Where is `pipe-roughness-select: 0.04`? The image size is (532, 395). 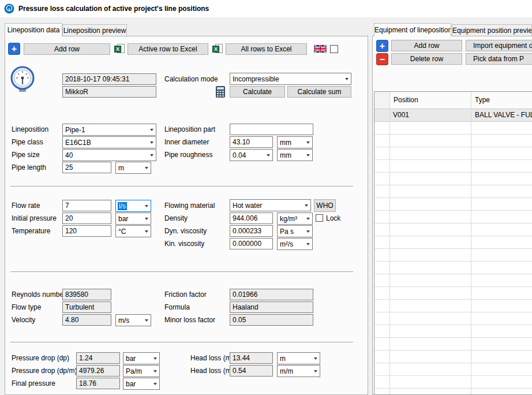 pipe-roughness-select: 0.04 is located at coordinates (252, 155).